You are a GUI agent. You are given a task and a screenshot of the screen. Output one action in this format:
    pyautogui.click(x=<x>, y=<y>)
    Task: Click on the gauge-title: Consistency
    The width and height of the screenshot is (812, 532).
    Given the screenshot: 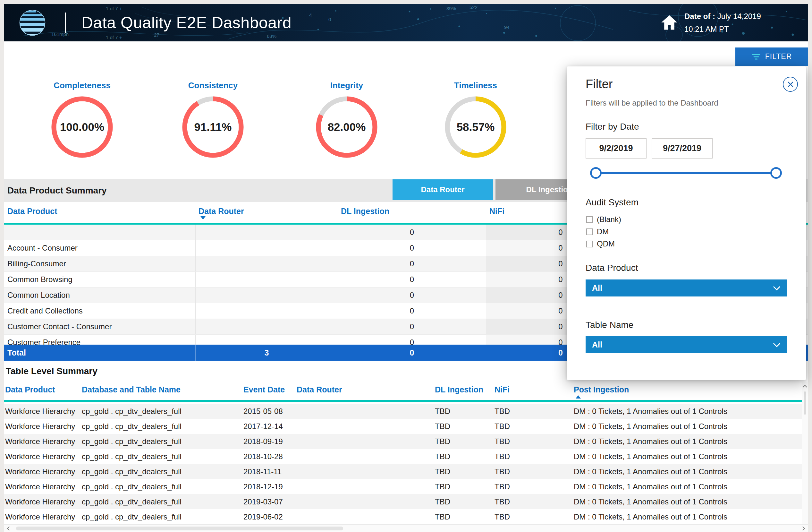 What is the action you would take?
    pyautogui.click(x=213, y=85)
    